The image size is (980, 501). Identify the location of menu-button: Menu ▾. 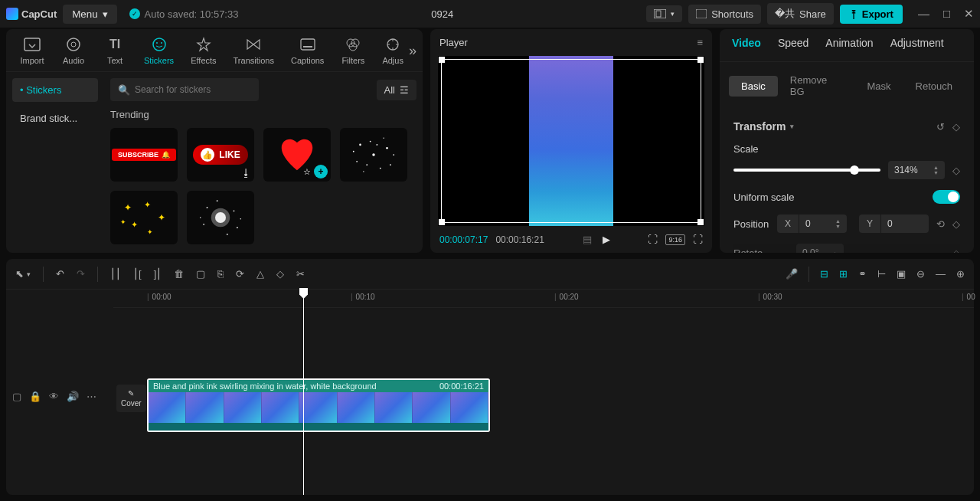
(90, 14).